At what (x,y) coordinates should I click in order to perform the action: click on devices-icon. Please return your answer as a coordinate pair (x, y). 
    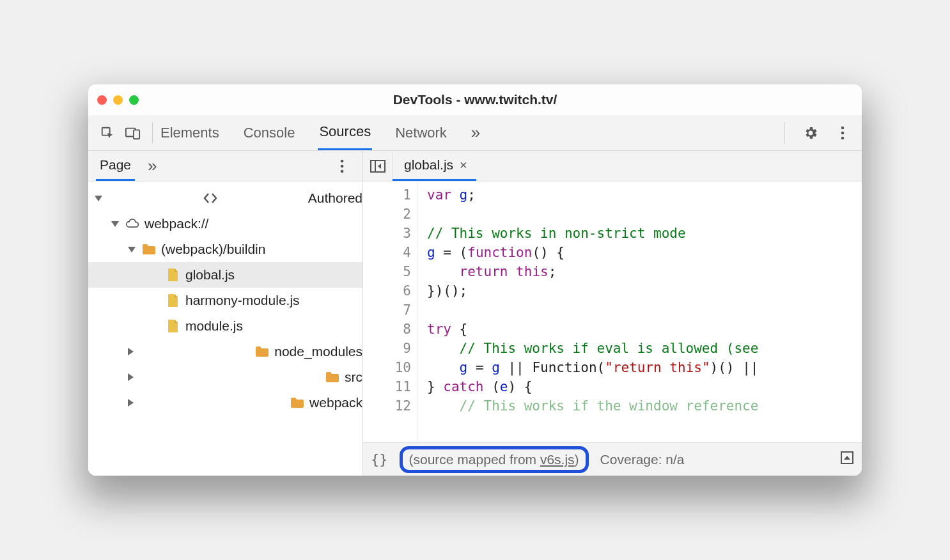
    Looking at the image, I should click on (133, 133).